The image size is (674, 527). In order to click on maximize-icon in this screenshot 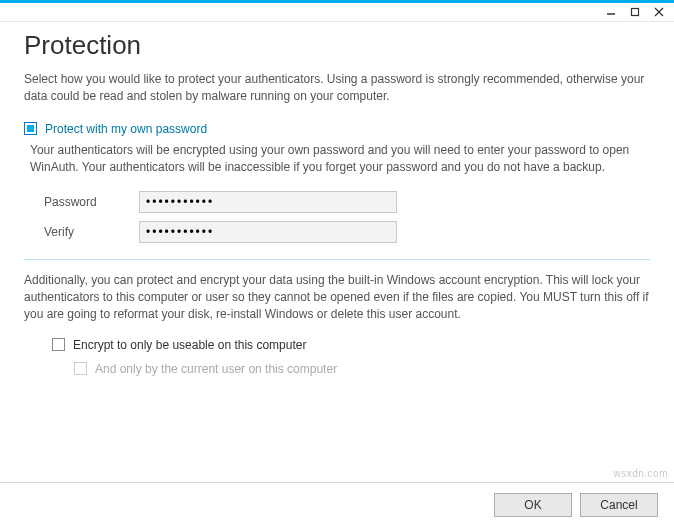, I will do `click(635, 12)`.